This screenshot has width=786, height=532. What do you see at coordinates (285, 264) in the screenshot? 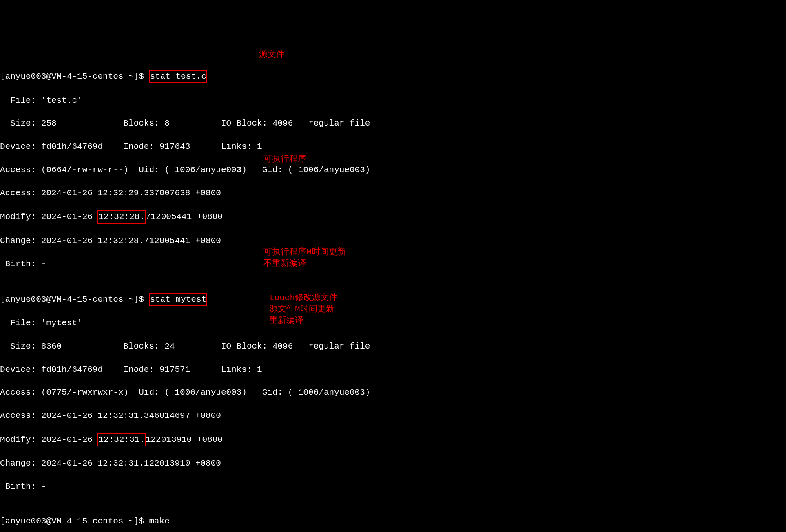
I see `annotation-no-recompile: 不重新编译` at bounding box center [285, 264].